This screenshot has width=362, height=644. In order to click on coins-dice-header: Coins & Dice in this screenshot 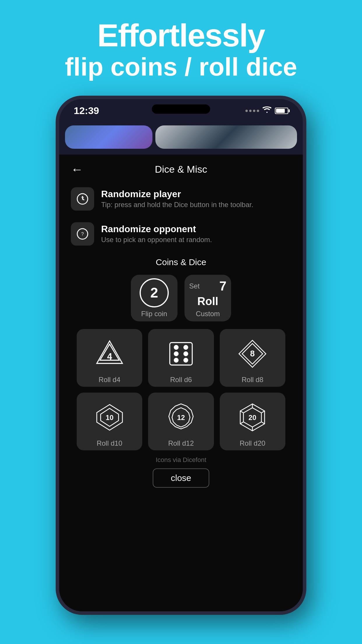, I will do `click(181, 261)`.